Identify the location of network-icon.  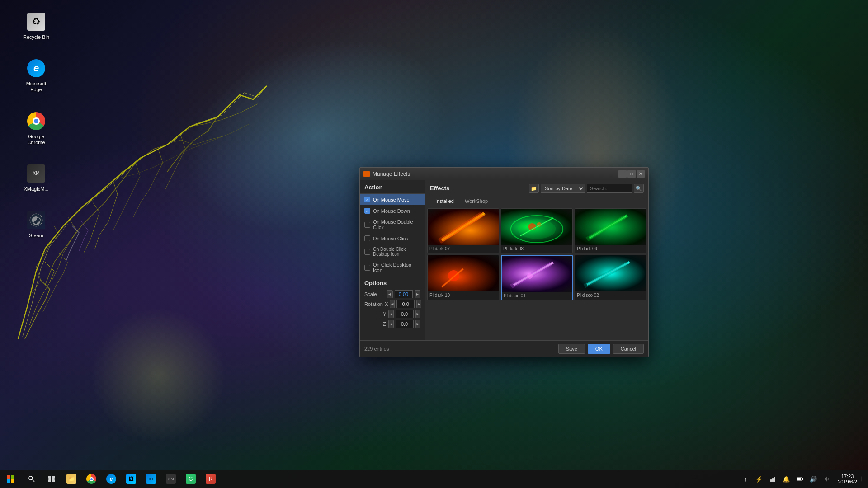
(773, 479).